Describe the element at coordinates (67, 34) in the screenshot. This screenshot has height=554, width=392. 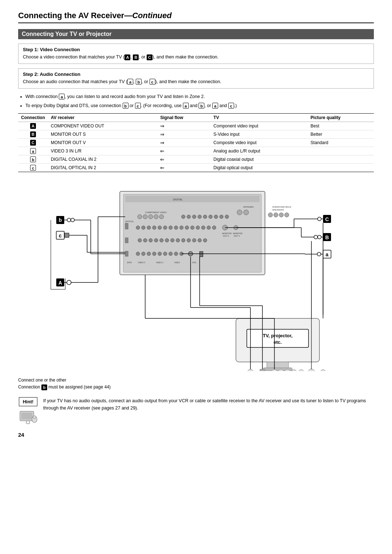
I see `section-title-text: Connecting Your TV or Projector` at that location.